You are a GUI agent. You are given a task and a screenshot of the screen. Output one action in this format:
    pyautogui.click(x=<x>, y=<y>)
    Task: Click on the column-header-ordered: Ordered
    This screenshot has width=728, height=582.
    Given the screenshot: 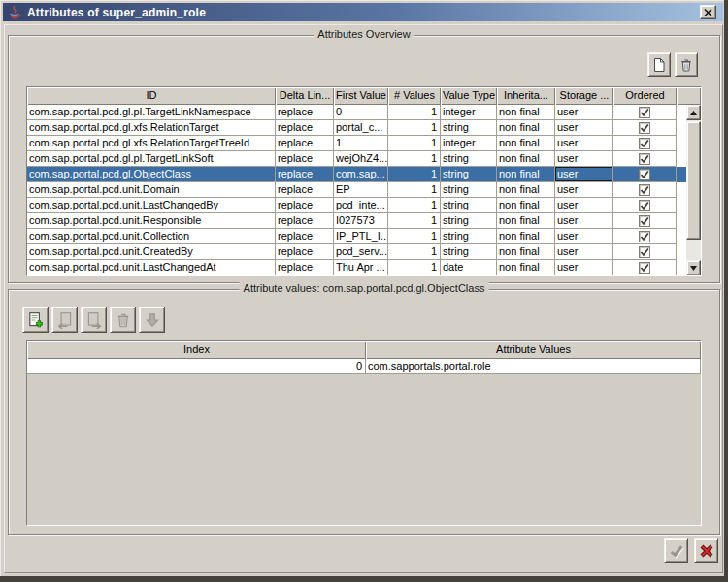 What is the action you would take?
    pyautogui.click(x=645, y=96)
    